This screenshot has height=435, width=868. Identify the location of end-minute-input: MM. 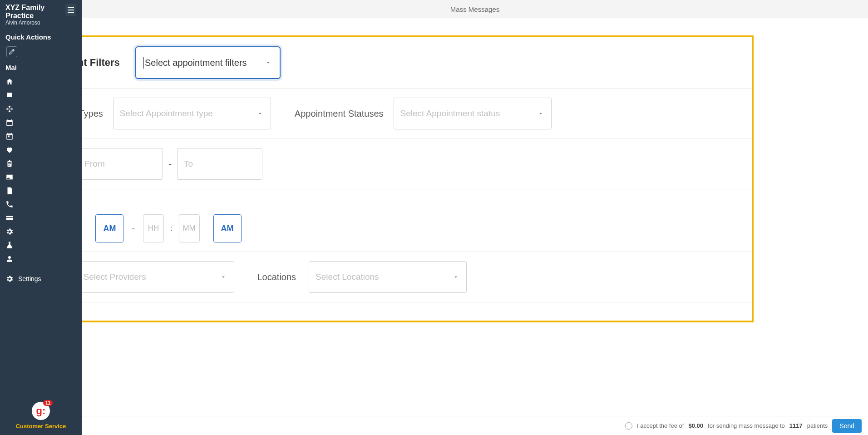
(189, 228).